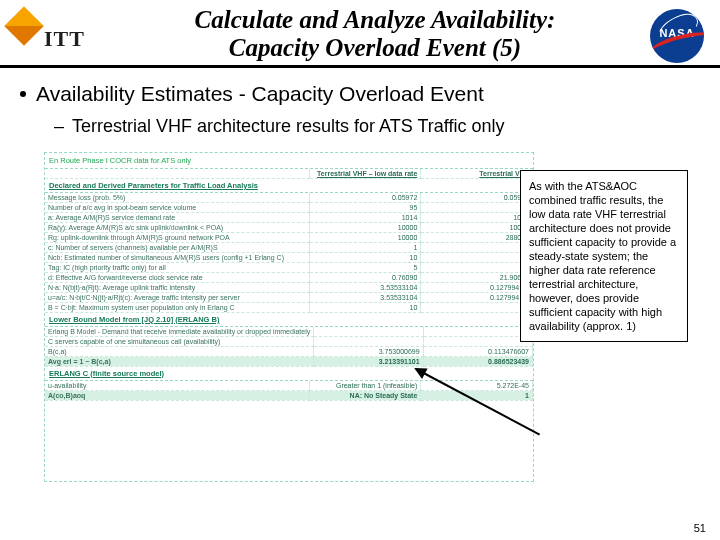  I want to click on table-row: N·a: N(bjt)·a(Rjt): Average uplink traff…, so click(289, 287).